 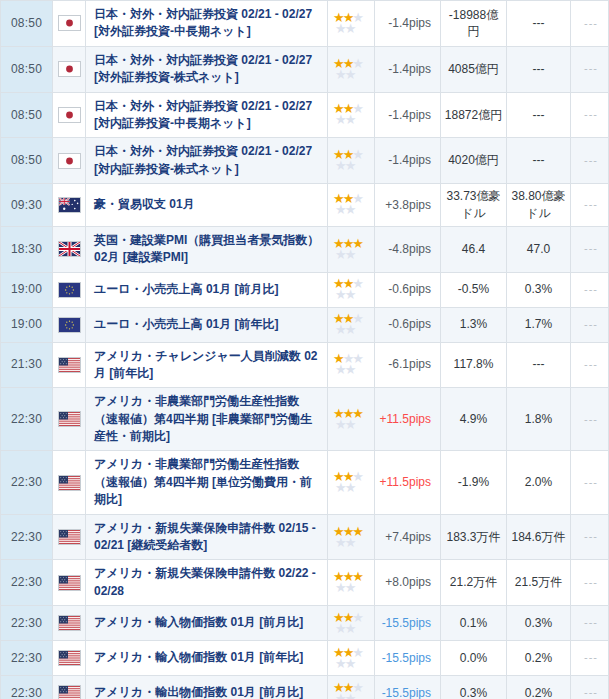 I want to click on event-name-link: 日本・対外・対内証券投資 02/21 - 02/27 [対内証券投資-中長期ネッ…, so click(x=208, y=116).